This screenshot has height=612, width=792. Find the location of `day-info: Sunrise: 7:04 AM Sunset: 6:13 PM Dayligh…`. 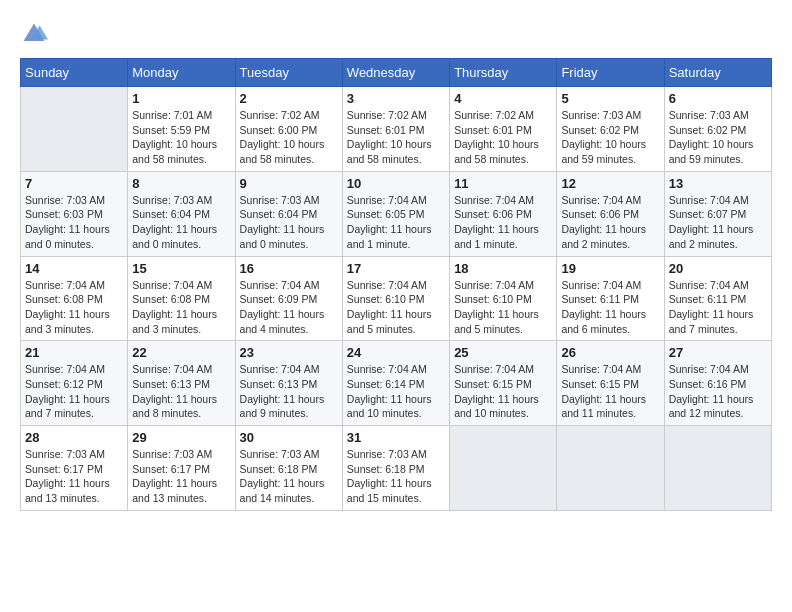

day-info: Sunrise: 7:04 AM Sunset: 6:13 PM Dayligh… is located at coordinates (289, 392).